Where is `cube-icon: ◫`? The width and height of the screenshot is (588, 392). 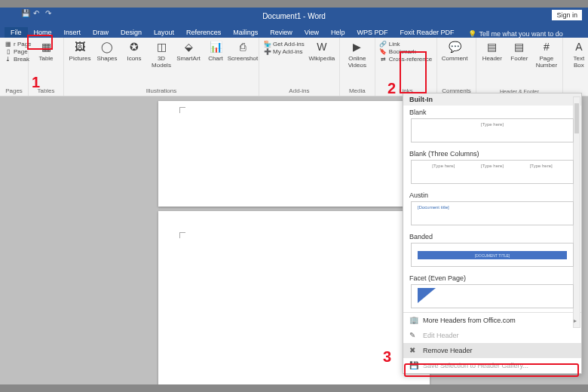
cube-icon: ◫ is located at coordinates (161, 47).